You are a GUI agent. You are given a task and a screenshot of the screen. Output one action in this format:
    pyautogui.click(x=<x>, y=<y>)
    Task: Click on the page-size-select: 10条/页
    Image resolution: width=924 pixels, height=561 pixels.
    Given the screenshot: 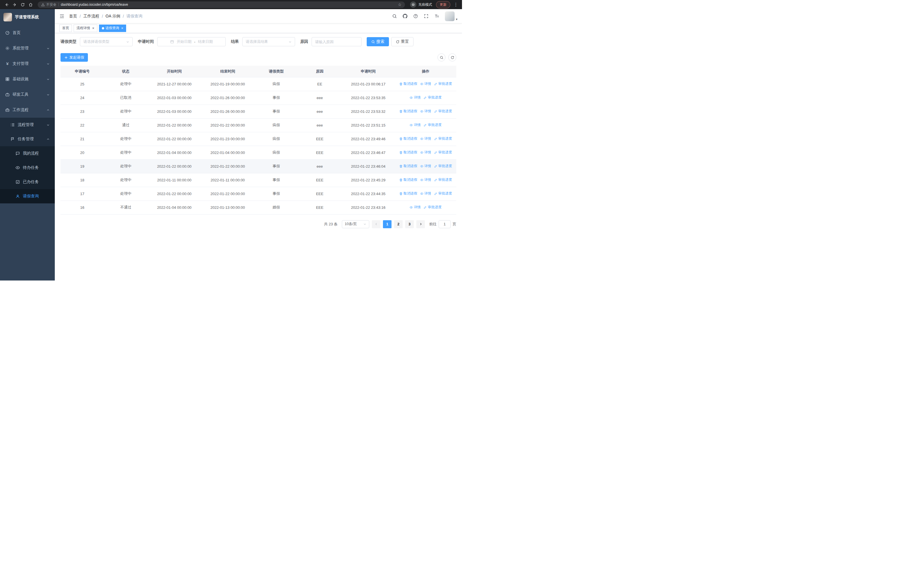 What is the action you would take?
    pyautogui.click(x=356, y=224)
    